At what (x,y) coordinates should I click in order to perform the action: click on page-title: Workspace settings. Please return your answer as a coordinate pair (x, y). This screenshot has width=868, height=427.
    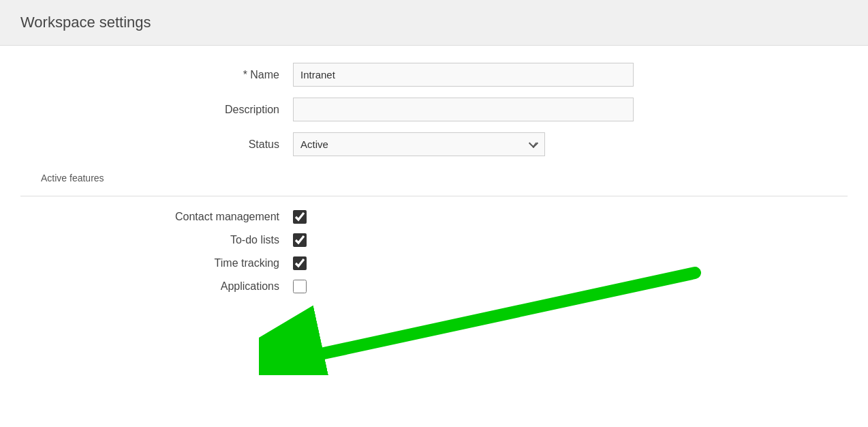
    Looking at the image, I should click on (434, 23).